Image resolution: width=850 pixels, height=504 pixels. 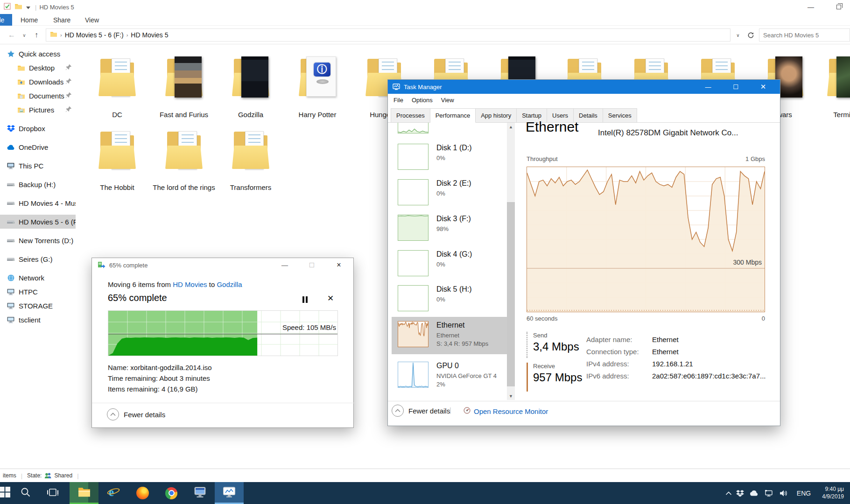 I want to click on copy-progress-dialog: 65% complete — ☐ × Moving 6 items from H…, so click(x=223, y=343).